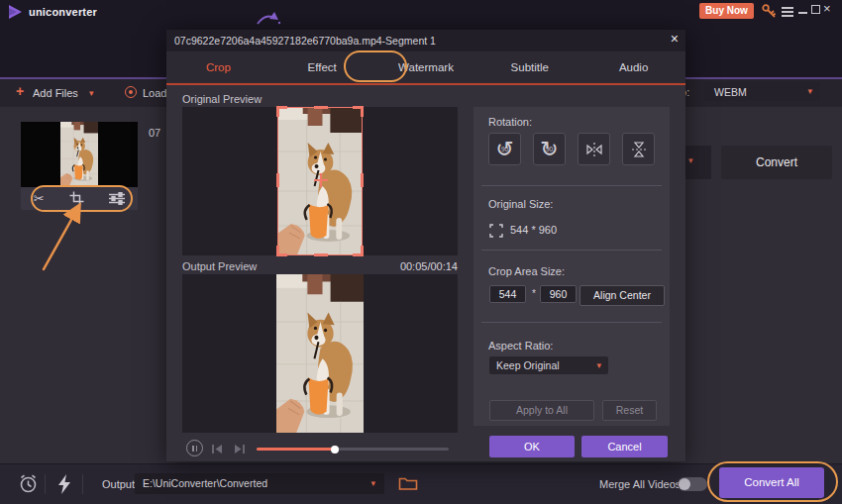  I want to click on original-preview-panel, so click(320, 181).